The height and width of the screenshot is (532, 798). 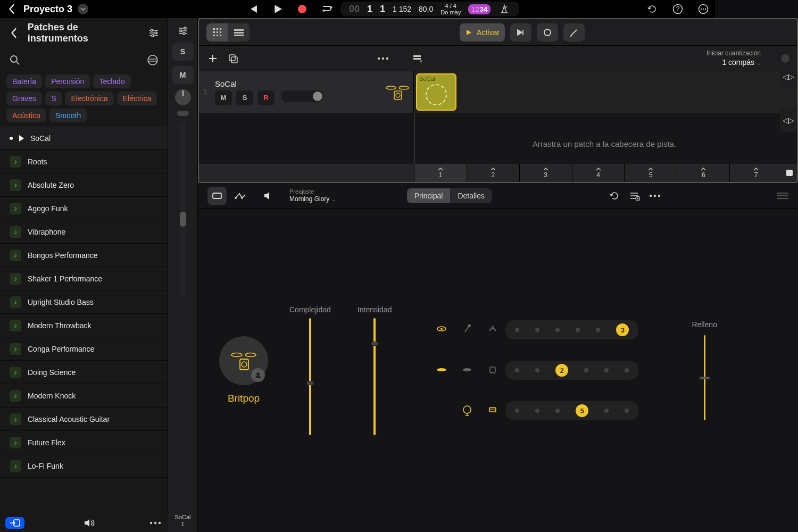 What do you see at coordinates (696, 173) in the screenshot?
I see `ruler-cell: 6` at bounding box center [696, 173].